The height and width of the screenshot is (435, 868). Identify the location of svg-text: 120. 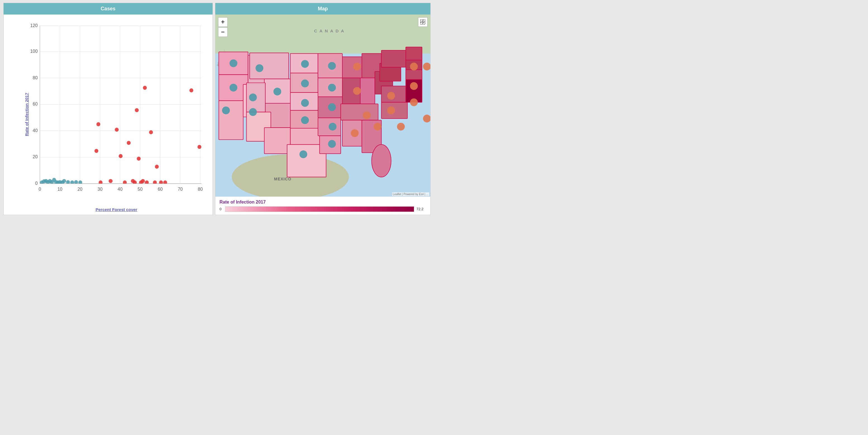
(34, 25).